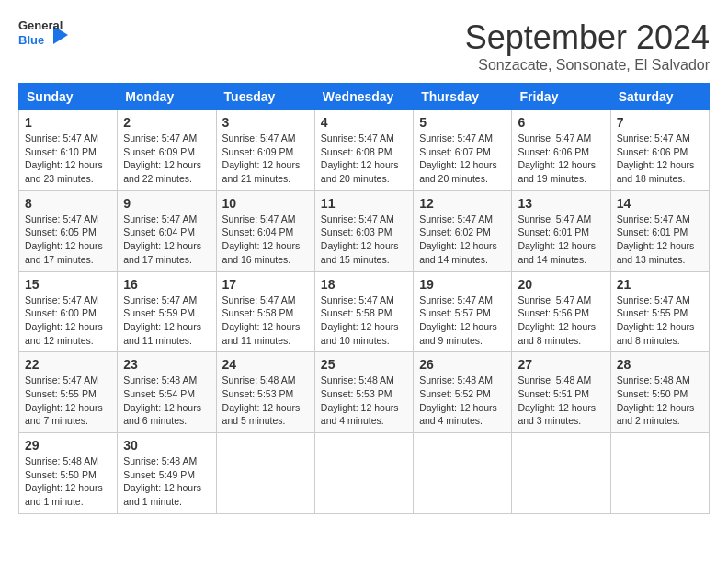 The image size is (728, 563). Describe the element at coordinates (463, 151) in the screenshot. I see `table-row: 5Sunrise: 5:47 AMSunset: 6:07 PMDaylight…` at that location.